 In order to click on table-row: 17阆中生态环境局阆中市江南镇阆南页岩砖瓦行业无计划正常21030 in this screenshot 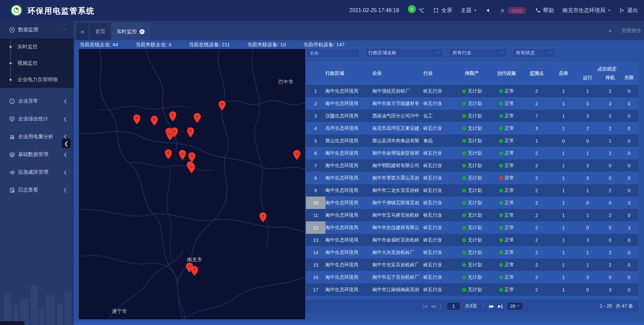, I will do `click(472, 290)`.